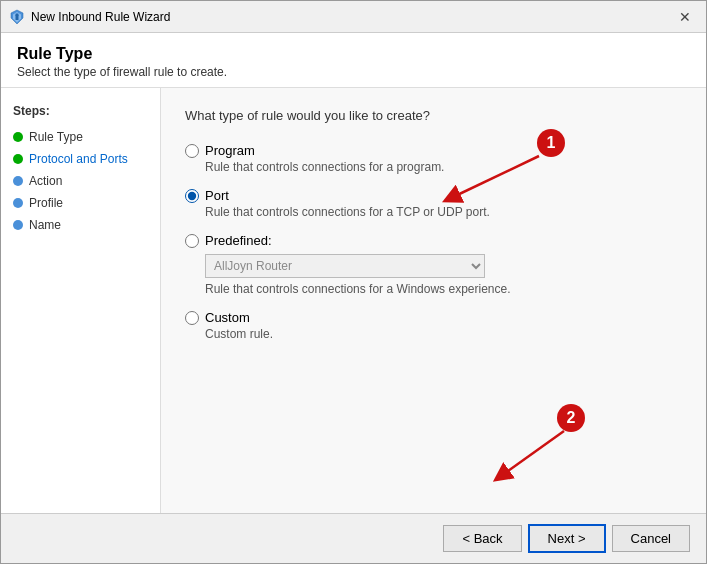  Describe the element at coordinates (18, 137) in the screenshot. I see `step-dot-rule-type` at that location.